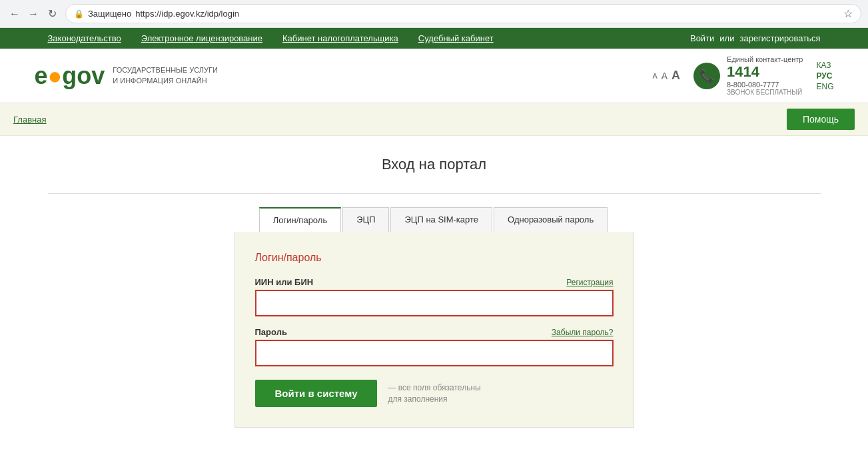 The image size is (868, 449). What do you see at coordinates (675, 76) in the screenshot?
I see `font-size-large: А` at bounding box center [675, 76].